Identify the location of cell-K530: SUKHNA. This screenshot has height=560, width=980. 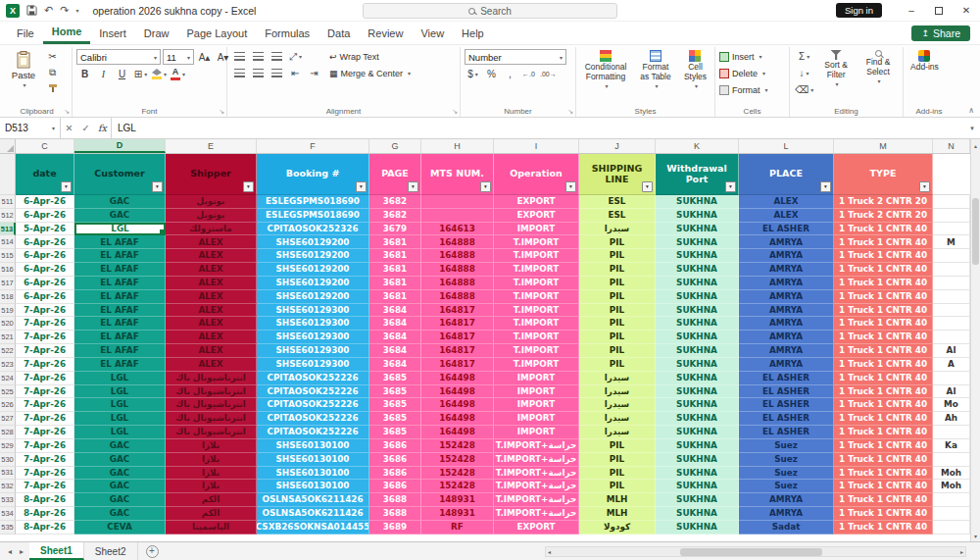
(698, 460).